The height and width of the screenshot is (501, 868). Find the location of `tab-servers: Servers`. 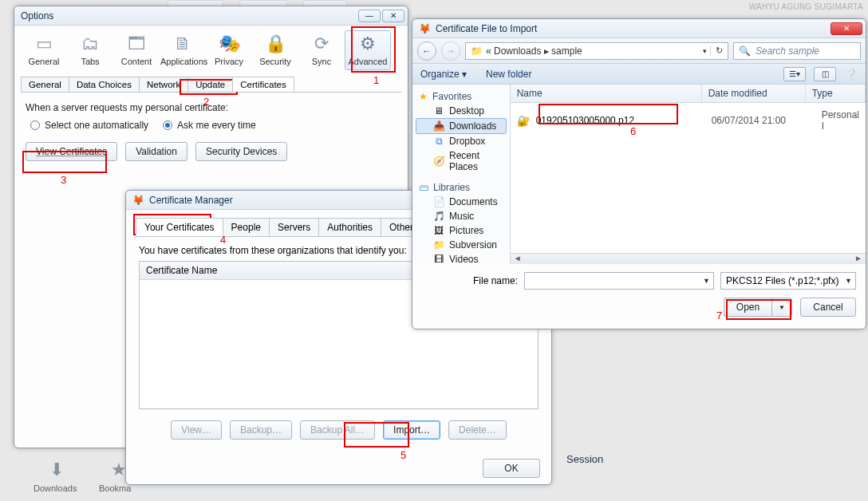

tab-servers: Servers is located at coordinates (294, 227).